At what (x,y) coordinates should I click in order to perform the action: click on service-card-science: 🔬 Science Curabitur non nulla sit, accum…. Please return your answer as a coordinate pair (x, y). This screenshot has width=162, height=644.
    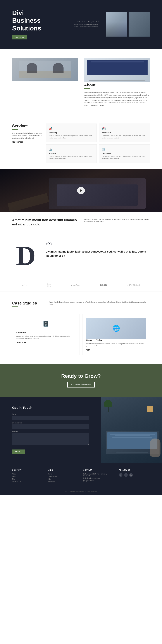
    Looking at the image, I should click on (71, 154).